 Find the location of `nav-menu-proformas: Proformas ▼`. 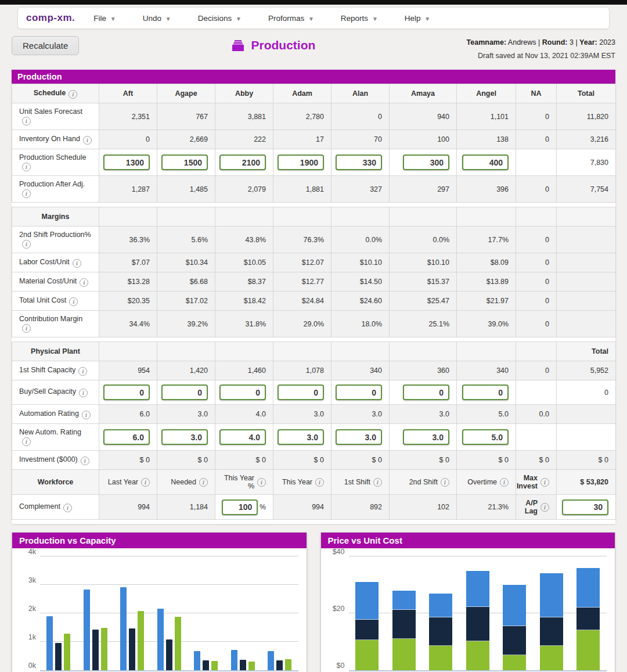

nav-menu-proformas: Proformas ▼ is located at coordinates (291, 19).